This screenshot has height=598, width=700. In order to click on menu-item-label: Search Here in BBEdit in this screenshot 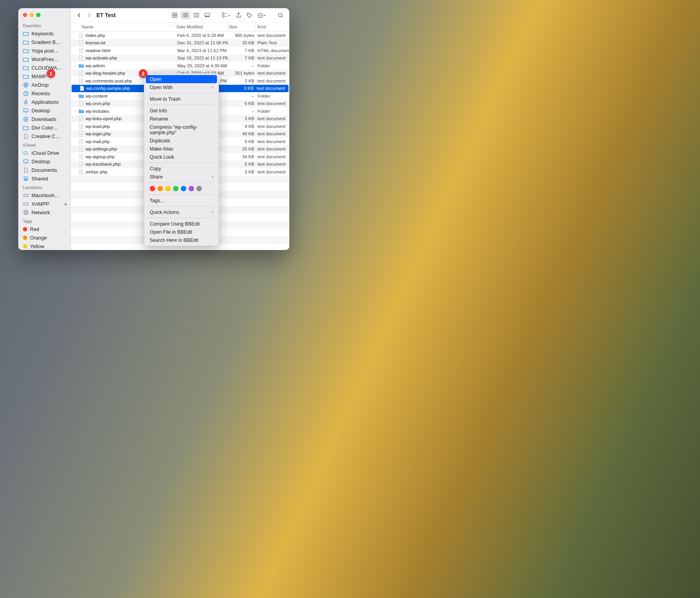, I will do `click(174, 240)`.